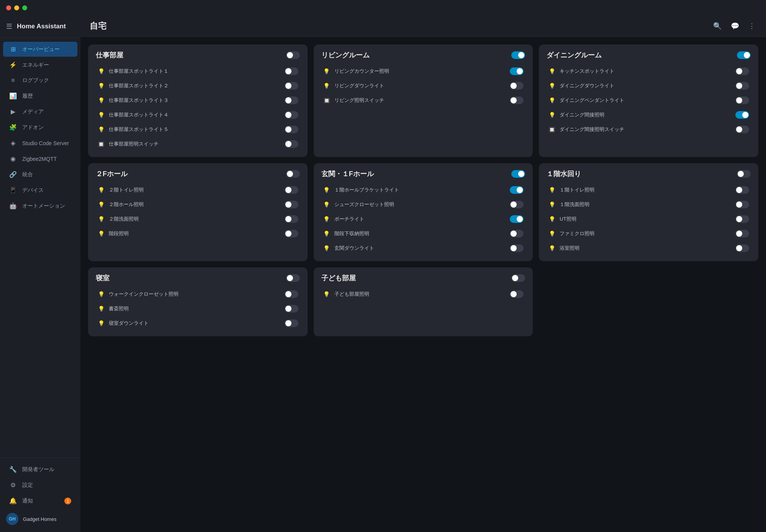 This screenshot has height=532, width=766. I want to click on sidebar-item-devtools: 🔧 開発者ツール, so click(40, 470).